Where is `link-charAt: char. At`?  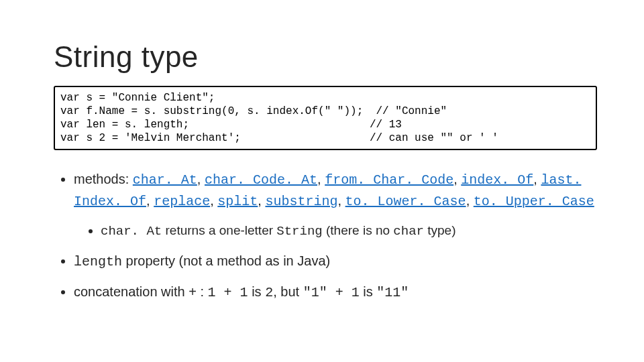
link-charAt: char. At is located at coordinates (165, 180).